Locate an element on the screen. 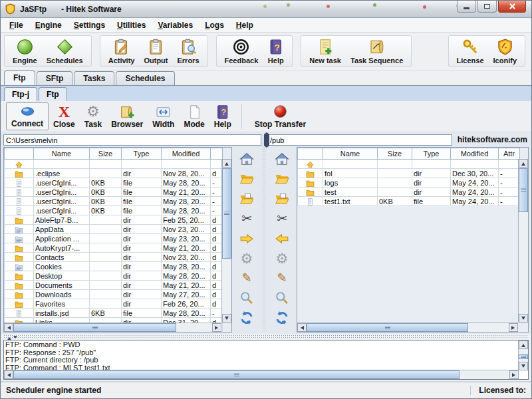 Image resolution: width=532 pixels, height=399 pixels. tab-schedules: Schedules is located at coordinates (145, 78).